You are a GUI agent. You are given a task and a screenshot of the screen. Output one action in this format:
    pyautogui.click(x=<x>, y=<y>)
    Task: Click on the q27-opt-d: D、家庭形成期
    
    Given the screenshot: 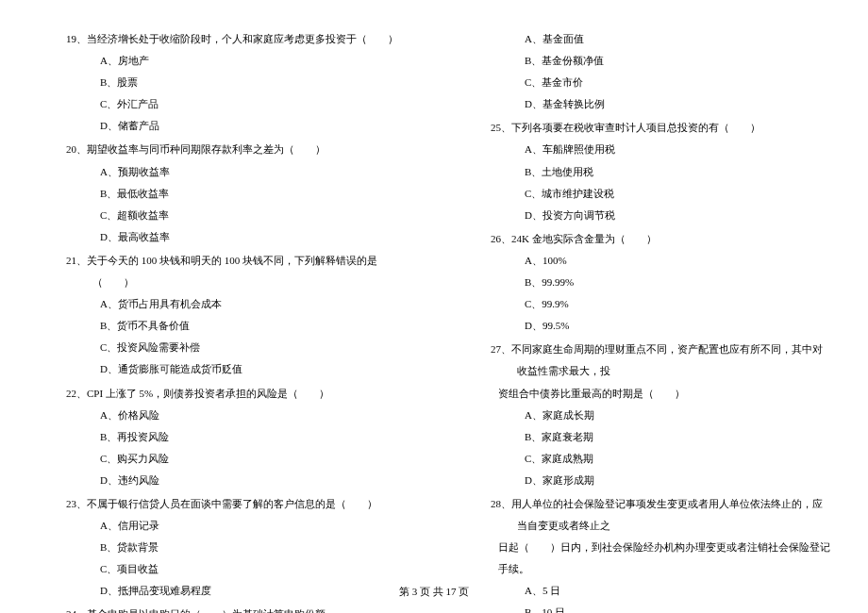 What is the action you would take?
    pyautogui.click(x=660, y=481)
    